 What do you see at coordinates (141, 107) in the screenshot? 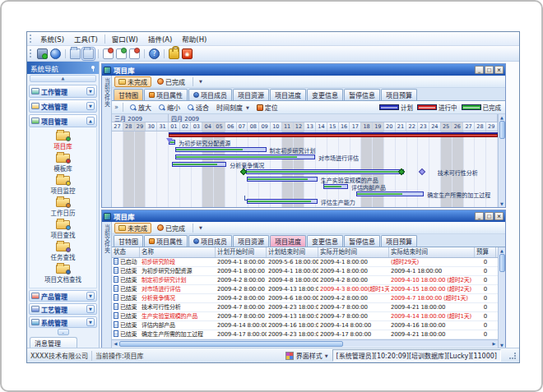
I see `tool-放大: 放大` at bounding box center [141, 107].